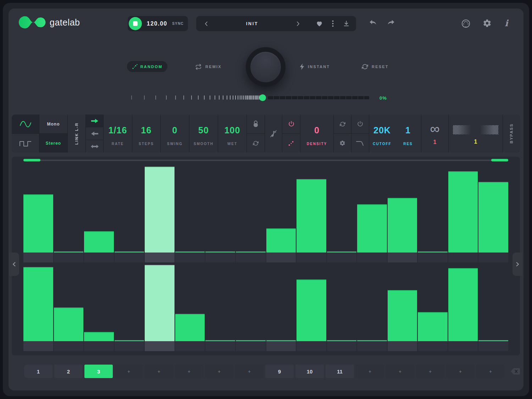  What do you see at coordinates (175, 133) in the screenshot?
I see `swing-cell: 0 SWING` at bounding box center [175, 133].